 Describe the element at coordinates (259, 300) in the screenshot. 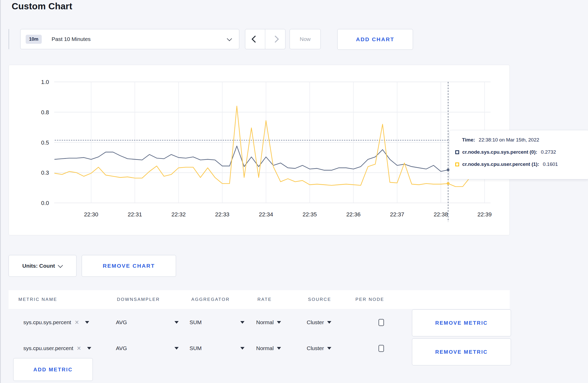

I see `metrics-table-header: METRIC NAME DOWNSAMPLER AGGREGATOR RATE …` at that location.